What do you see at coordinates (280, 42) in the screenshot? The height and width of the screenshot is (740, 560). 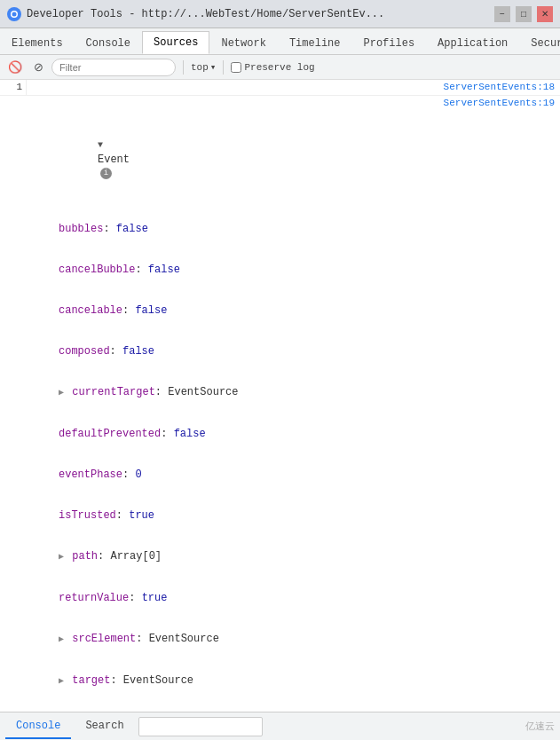 I see `main-tab-bar: Elements Console Sources Network Timelin…` at bounding box center [280, 42].